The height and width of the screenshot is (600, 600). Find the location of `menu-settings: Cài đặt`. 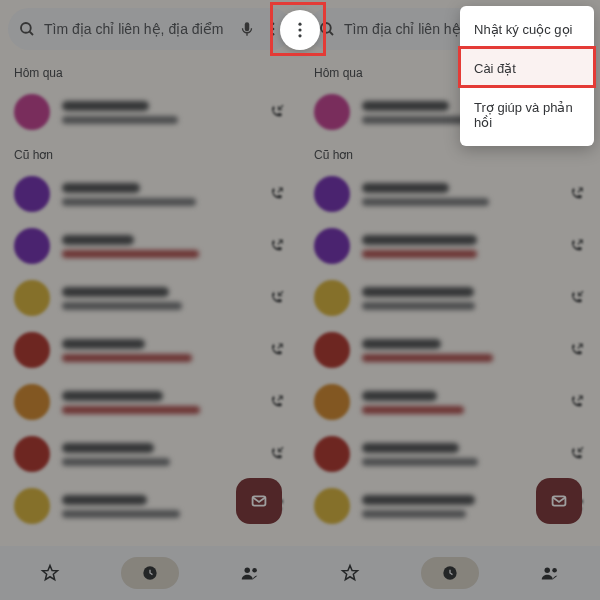

menu-settings: Cài đặt is located at coordinates (527, 68).